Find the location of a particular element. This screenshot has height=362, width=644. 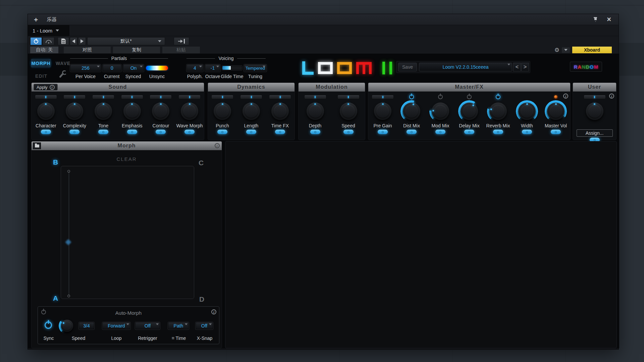

tuning-select: Tempered is located at coordinates (255, 68).